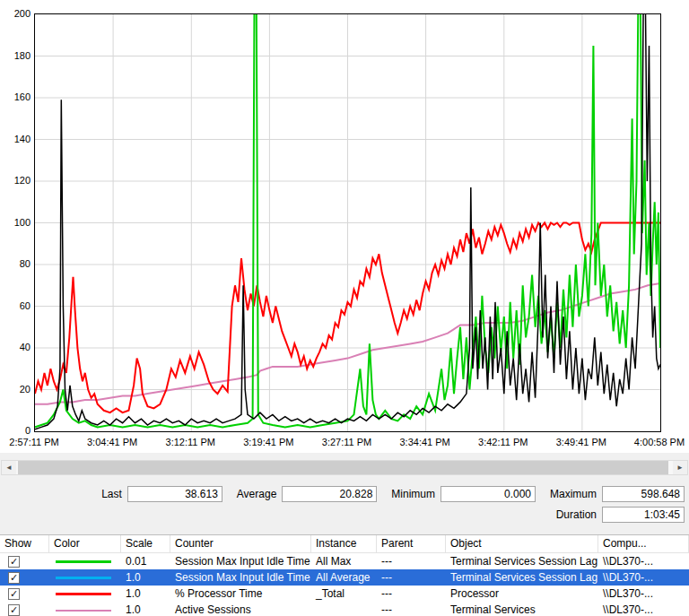 The image size is (689, 616). Describe the element at coordinates (344, 468) in the screenshot. I see `time-range-scrollbar: ◄ ►` at that location.